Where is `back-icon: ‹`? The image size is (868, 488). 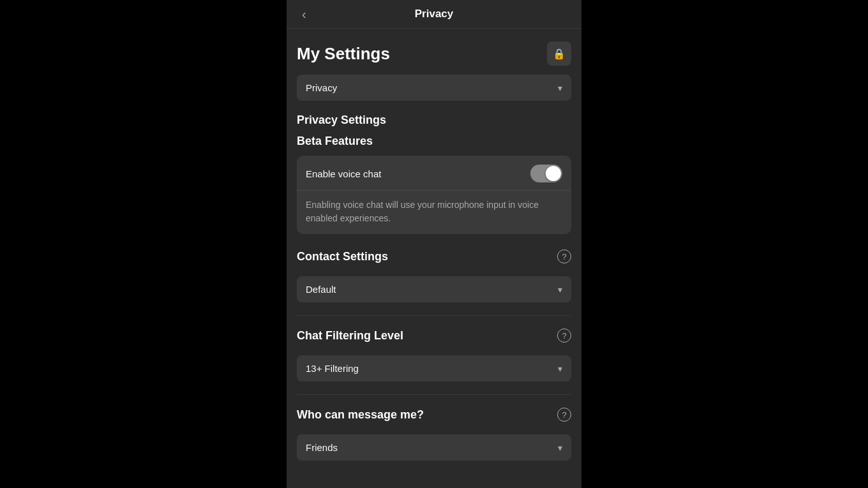 back-icon: ‹ is located at coordinates (304, 14).